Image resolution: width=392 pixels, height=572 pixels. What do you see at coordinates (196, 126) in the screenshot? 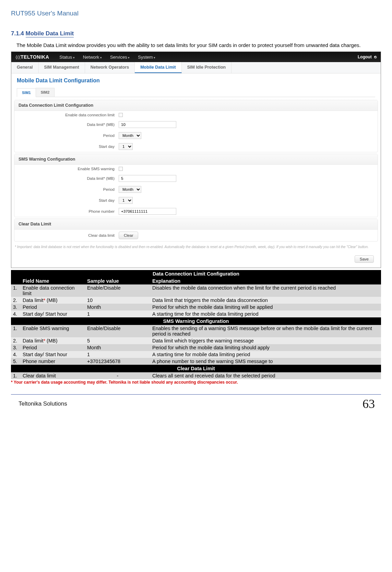
I see `section-data-connection-limit: Data Connection Limit Configuration Enab…` at bounding box center [196, 126].